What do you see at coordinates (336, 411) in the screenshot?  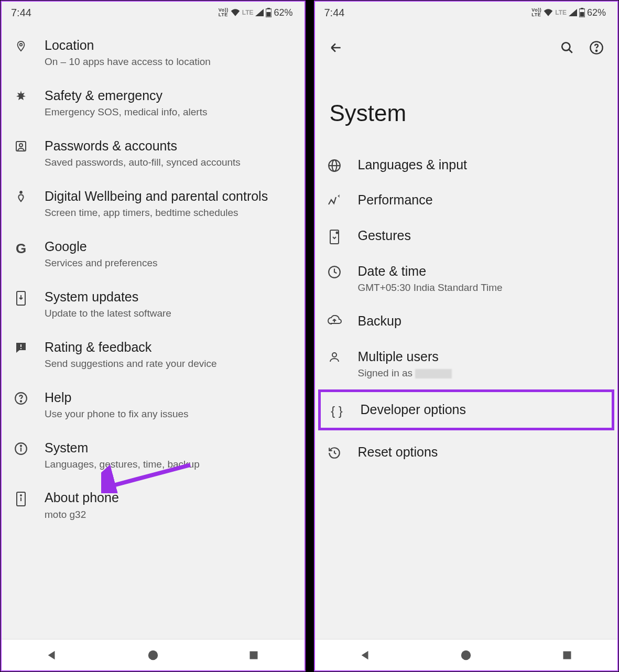 I see `braces-icon: { }` at bounding box center [336, 411].